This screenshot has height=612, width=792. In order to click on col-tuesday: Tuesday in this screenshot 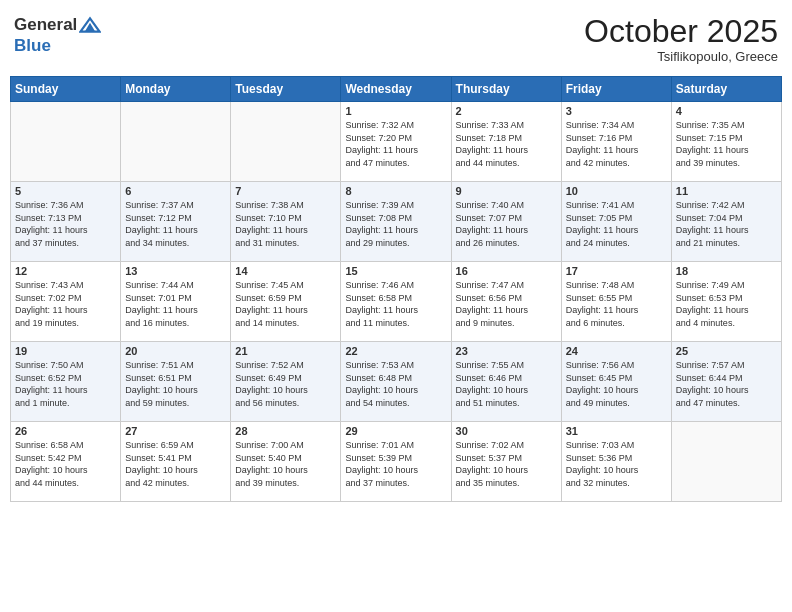, I will do `click(286, 90)`.